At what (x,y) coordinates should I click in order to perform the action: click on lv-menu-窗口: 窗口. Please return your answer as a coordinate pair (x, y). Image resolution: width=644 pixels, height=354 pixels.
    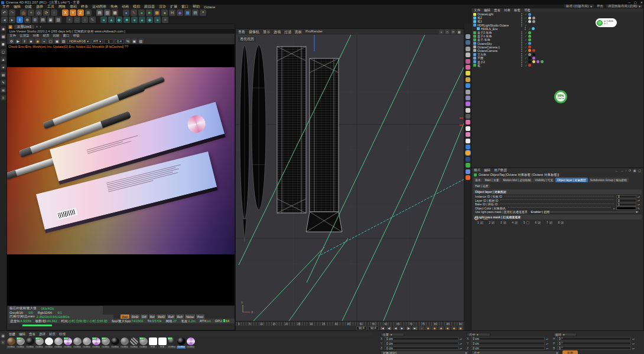
    Looking at the image, I should click on (66, 35).